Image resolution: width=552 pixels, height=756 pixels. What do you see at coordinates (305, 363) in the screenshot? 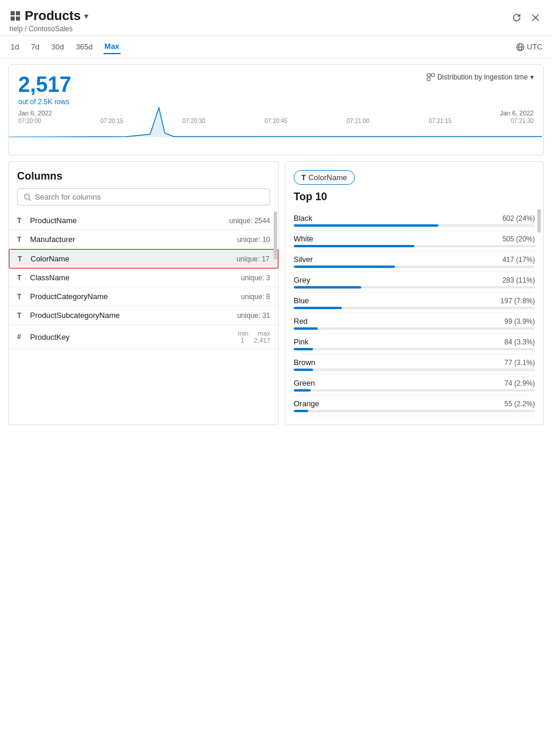
I see `bar-label: Brown` at bounding box center [305, 363].